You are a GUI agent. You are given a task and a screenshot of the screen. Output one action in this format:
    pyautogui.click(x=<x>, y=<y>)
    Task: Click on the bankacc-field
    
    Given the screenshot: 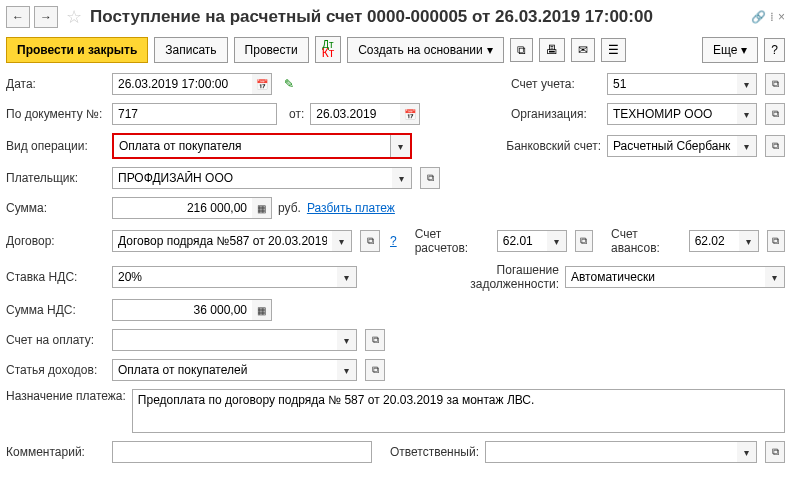 What is the action you would take?
    pyautogui.click(x=672, y=146)
    